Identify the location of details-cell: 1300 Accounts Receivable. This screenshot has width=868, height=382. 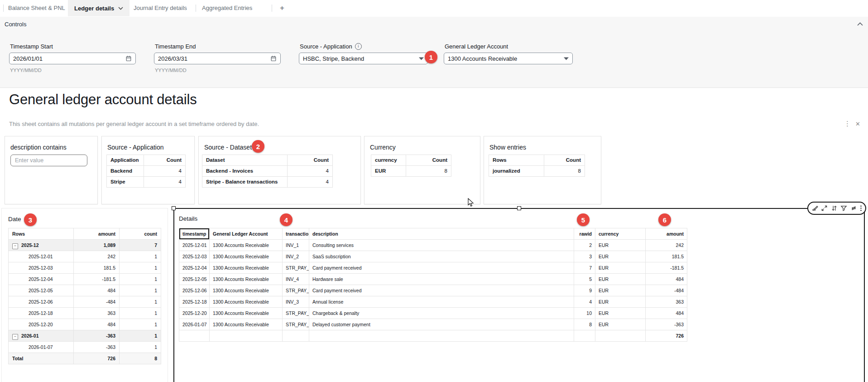
(246, 256).